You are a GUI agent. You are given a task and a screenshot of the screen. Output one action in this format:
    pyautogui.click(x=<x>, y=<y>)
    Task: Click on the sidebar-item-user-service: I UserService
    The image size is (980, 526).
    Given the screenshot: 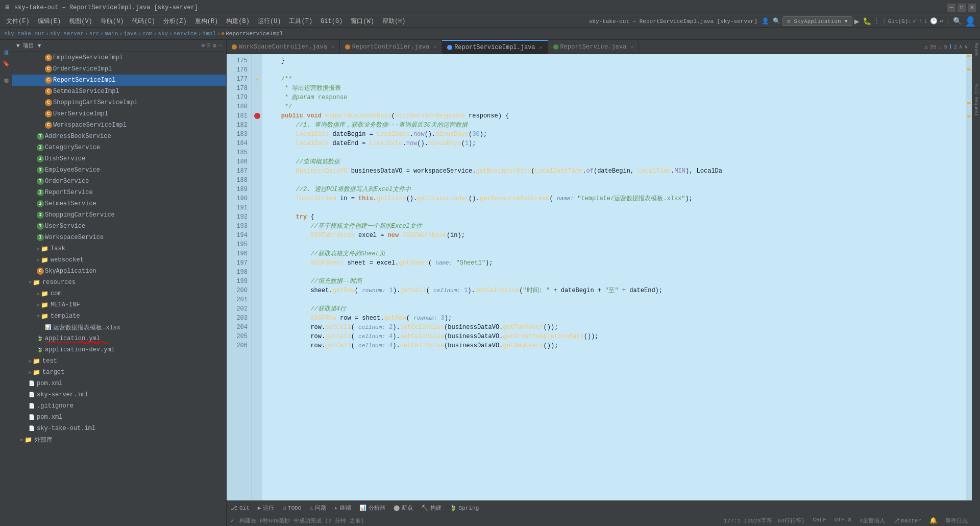 What is the action you would take?
    pyautogui.click(x=119, y=226)
    